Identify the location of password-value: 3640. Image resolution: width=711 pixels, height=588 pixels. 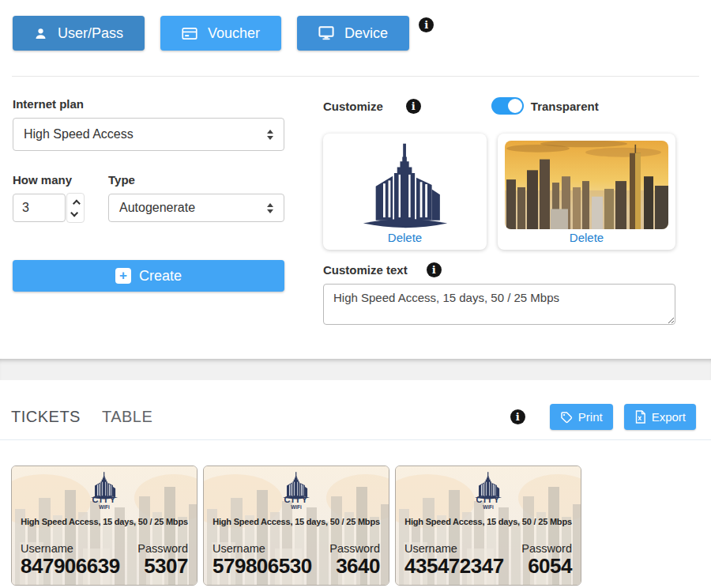
(355, 567).